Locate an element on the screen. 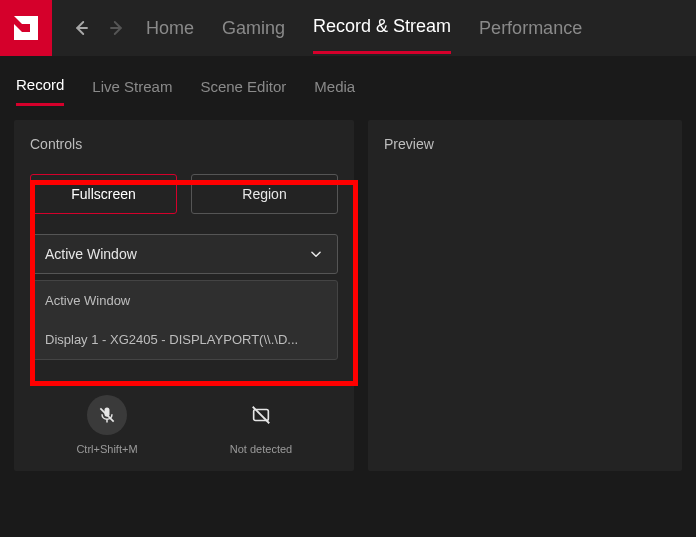 The height and width of the screenshot is (537, 696). topnav-performance: Performance is located at coordinates (530, 28).